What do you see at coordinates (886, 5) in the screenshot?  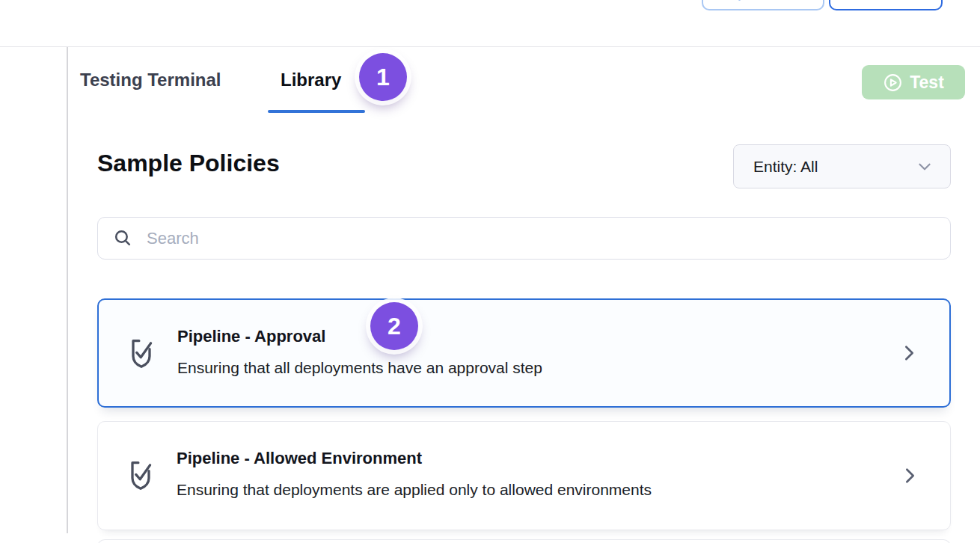 I see `discard-button: Discard` at bounding box center [886, 5].